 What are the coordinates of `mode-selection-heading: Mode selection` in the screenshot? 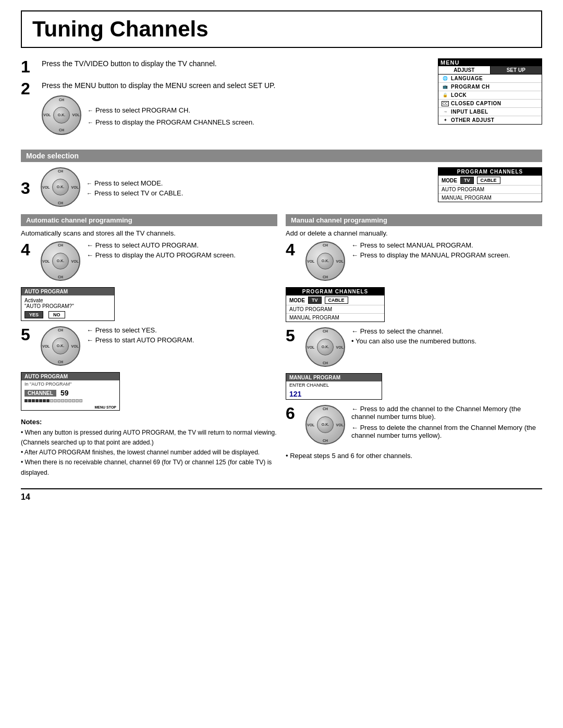 It's located at (52, 156).